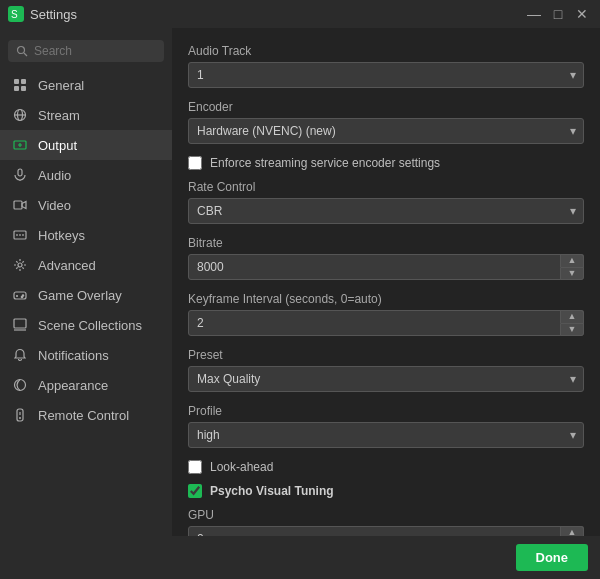 The height and width of the screenshot is (579, 600). What do you see at coordinates (386, 426) in the screenshot?
I see `field-group-profile: Profilehigh` at bounding box center [386, 426].